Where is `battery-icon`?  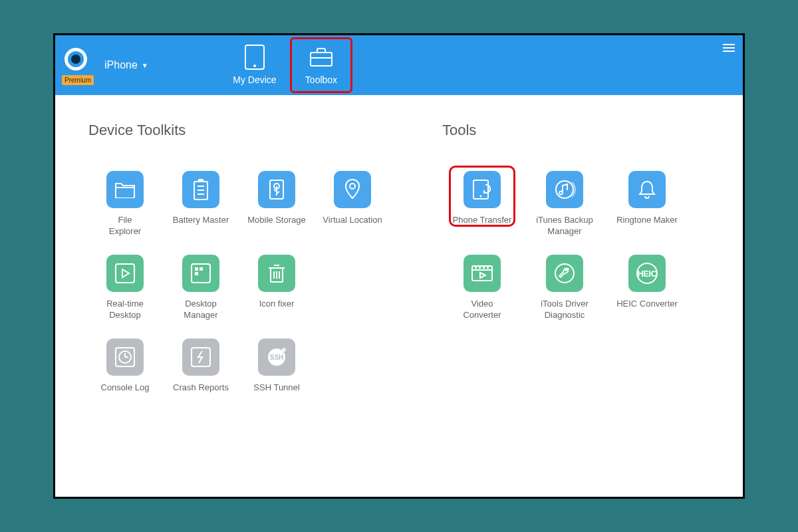
battery-icon is located at coordinates (201, 190).